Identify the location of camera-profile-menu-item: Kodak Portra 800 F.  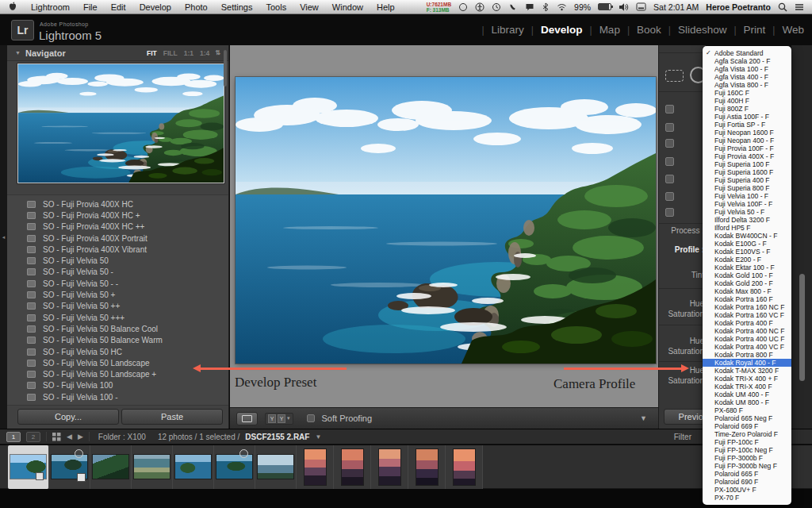
(747, 355).